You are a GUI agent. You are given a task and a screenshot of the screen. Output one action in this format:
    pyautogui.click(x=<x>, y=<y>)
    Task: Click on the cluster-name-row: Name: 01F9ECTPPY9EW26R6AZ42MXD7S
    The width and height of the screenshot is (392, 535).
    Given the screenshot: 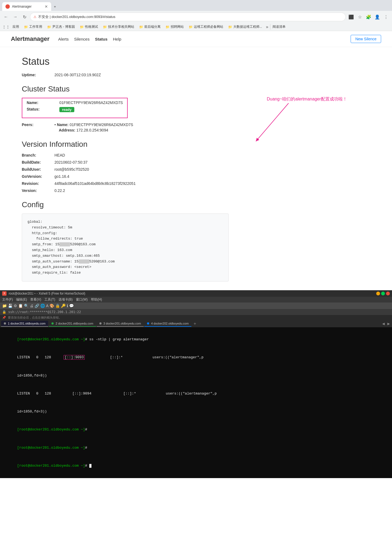 What is the action you would take?
    pyautogui.click(x=75, y=103)
    